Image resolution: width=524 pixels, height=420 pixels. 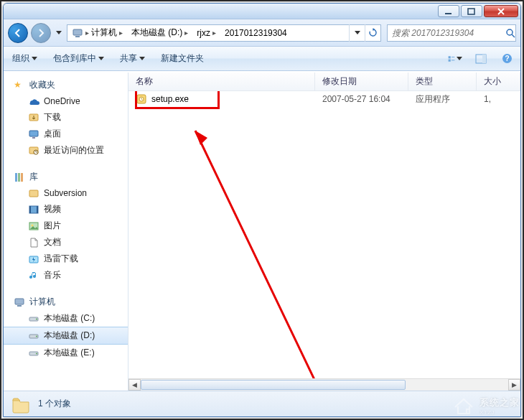 What do you see at coordinates (66, 225) in the screenshot?
I see `sidebar-item-pictures: 图片` at bounding box center [66, 225].